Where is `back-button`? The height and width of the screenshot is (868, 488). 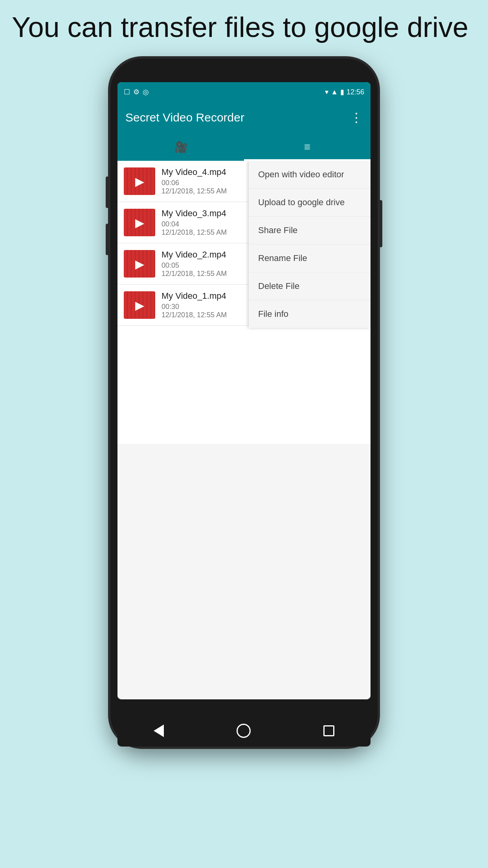
back-button is located at coordinates (159, 731).